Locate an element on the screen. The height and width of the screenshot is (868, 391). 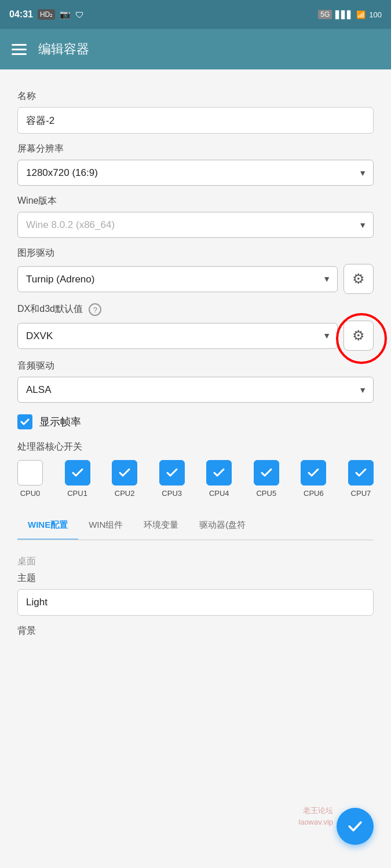
cpu4-label: CPU4 is located at coordinates (219, 493).